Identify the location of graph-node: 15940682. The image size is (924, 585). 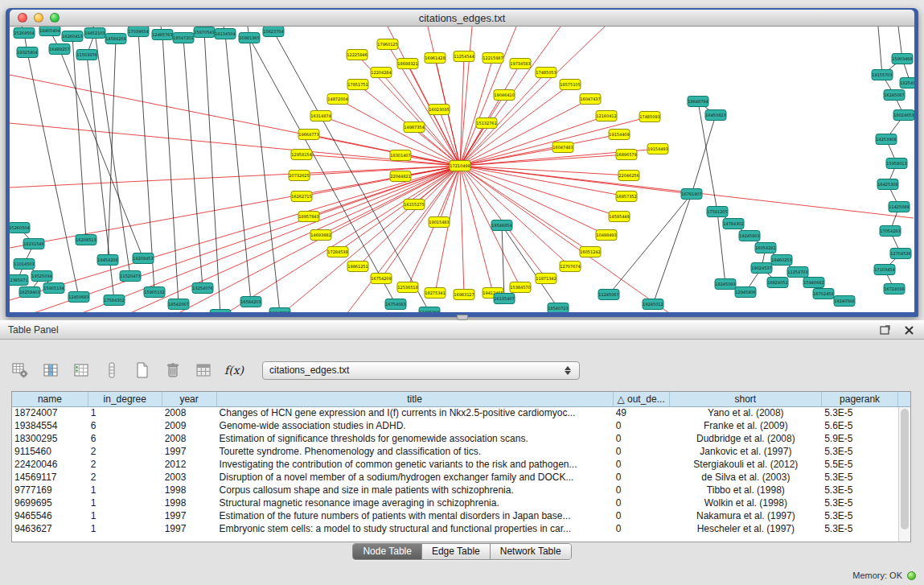
(814, 283).